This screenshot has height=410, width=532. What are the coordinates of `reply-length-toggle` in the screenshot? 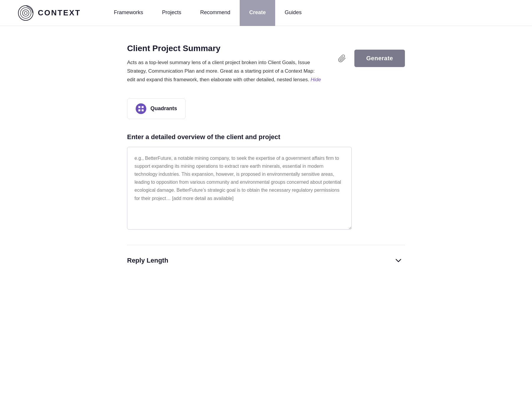 It's located at (398, 261).